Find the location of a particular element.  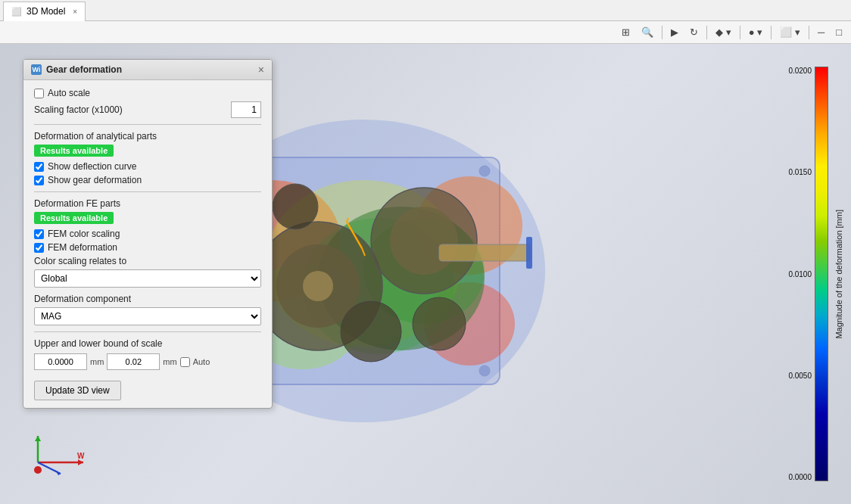

color-gradient-bar is located at coordinates (821, 274).